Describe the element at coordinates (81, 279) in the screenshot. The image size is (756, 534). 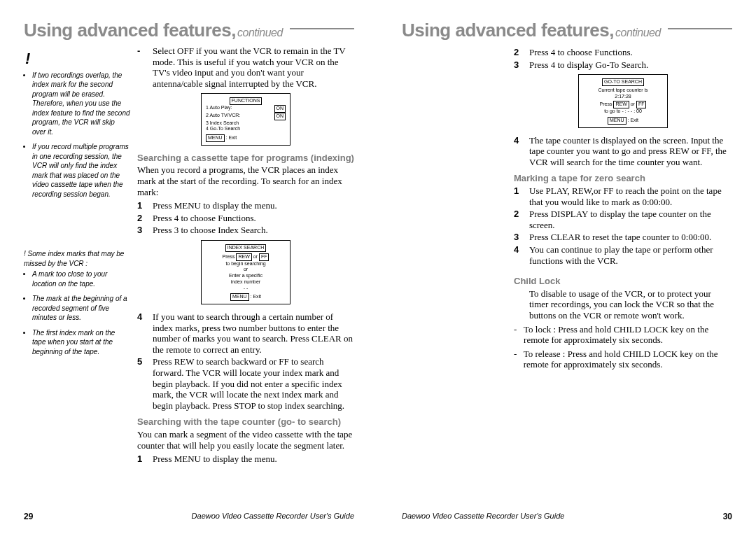
I see `side-note: A mark too close to your location on the…` at that location.